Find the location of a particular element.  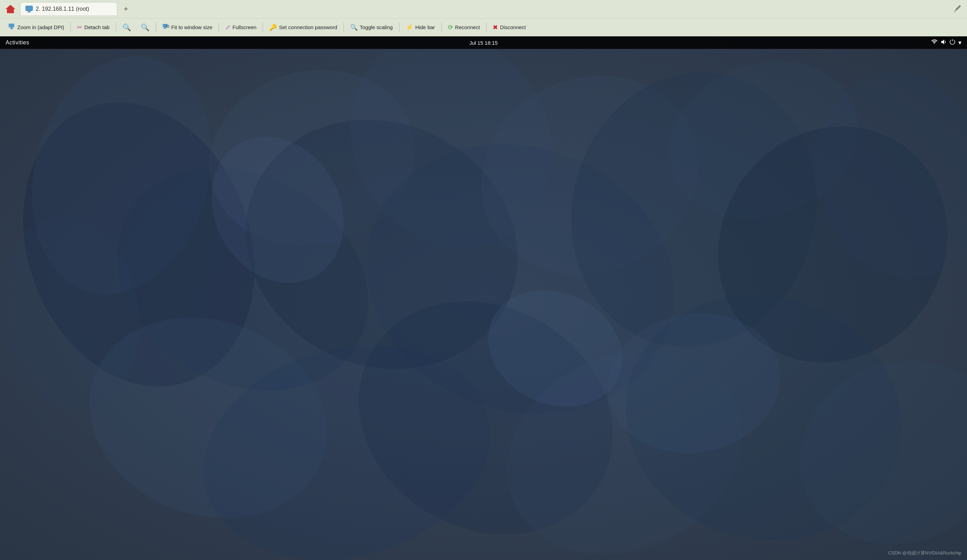

activities-button: Activities is located at coordinates (17, 43).